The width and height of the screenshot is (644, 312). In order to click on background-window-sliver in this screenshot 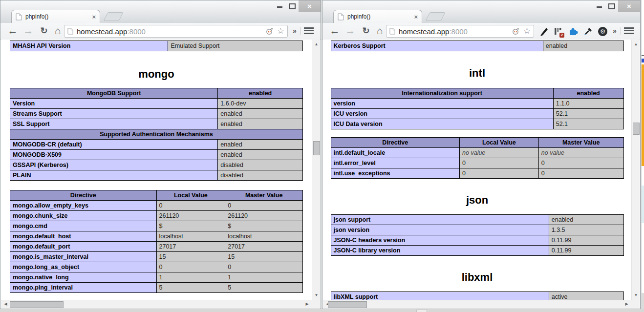, I will do `click(643, 154)`.